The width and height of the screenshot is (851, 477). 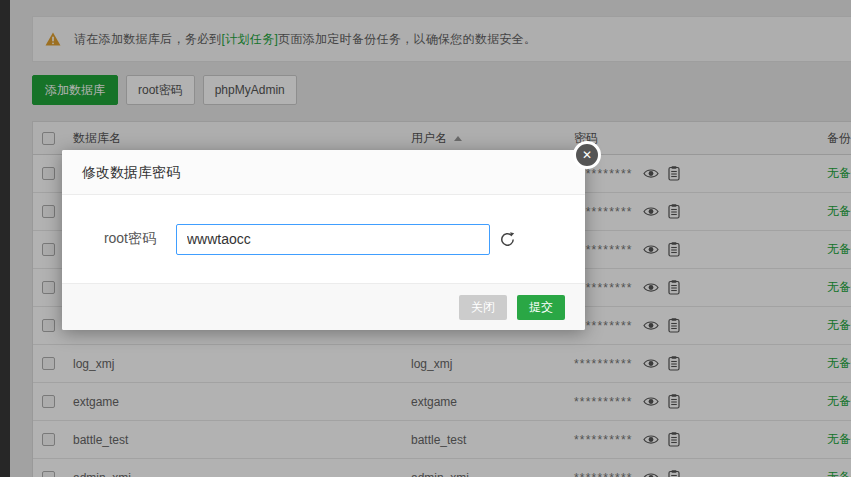 What do you see at coordinates (483, 308) in the screenshot?
I see `close-button: 关闭` at bounding box center [483, 308].